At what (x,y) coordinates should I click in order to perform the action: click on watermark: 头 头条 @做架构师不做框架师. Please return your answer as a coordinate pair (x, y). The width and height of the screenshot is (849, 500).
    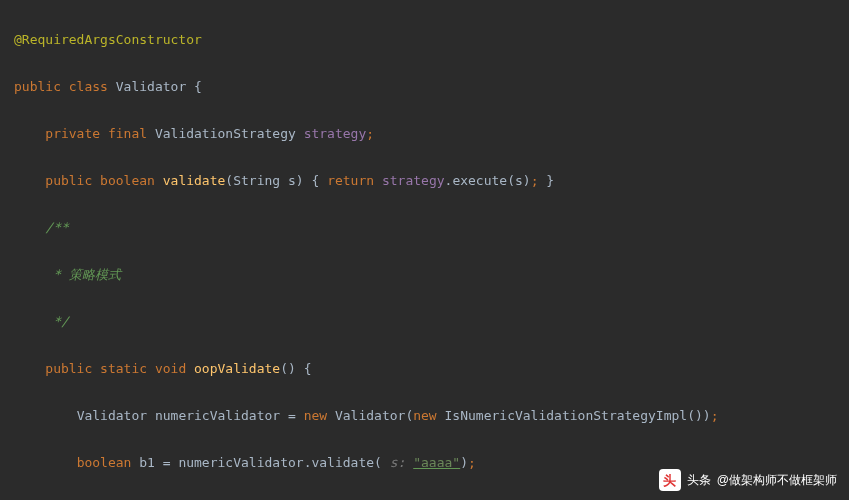
    Looking at the image, I should click on (748, 481).